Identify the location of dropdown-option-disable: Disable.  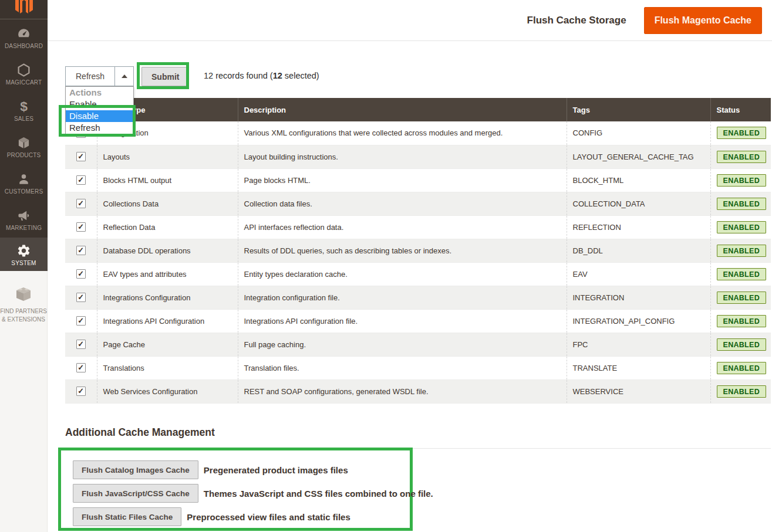
(100, 116).